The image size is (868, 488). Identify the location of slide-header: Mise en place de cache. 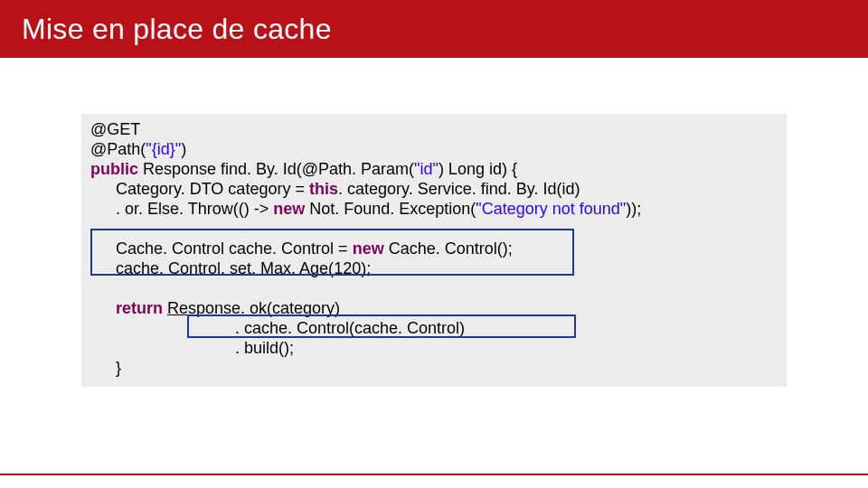
(434, 29).